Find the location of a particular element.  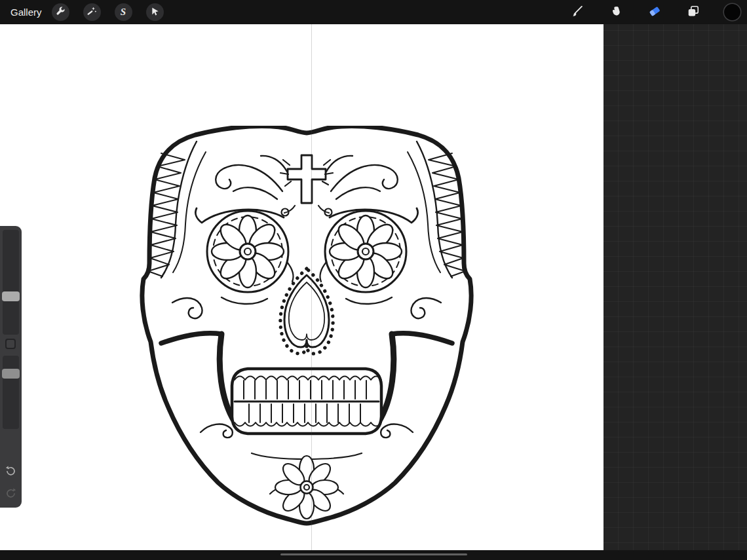

center-guide-line is located at coordinates (312, 287).